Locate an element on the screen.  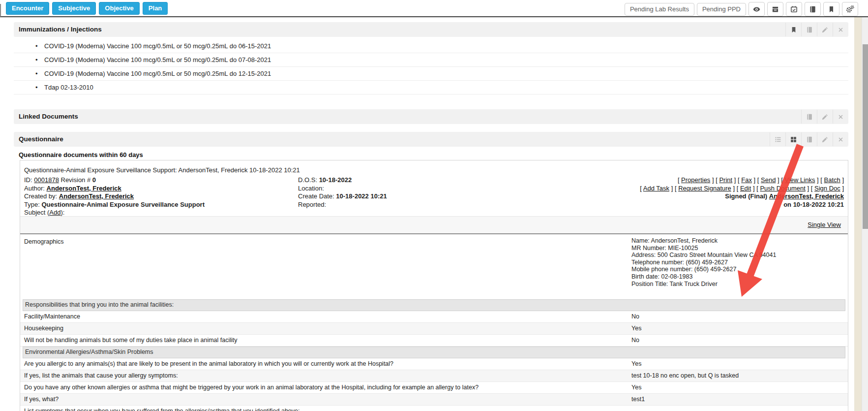
table-row-demographics: Demographics Name: AndersonTest, Frederi… is located at coordinates (434, 267).